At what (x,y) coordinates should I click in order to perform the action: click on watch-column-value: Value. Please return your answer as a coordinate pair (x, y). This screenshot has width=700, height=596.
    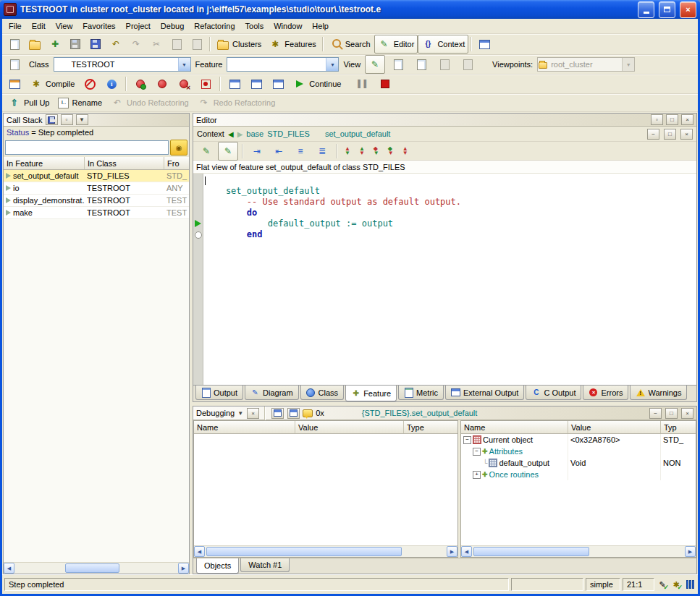
    Looking at the image, I should click on (350, 427).